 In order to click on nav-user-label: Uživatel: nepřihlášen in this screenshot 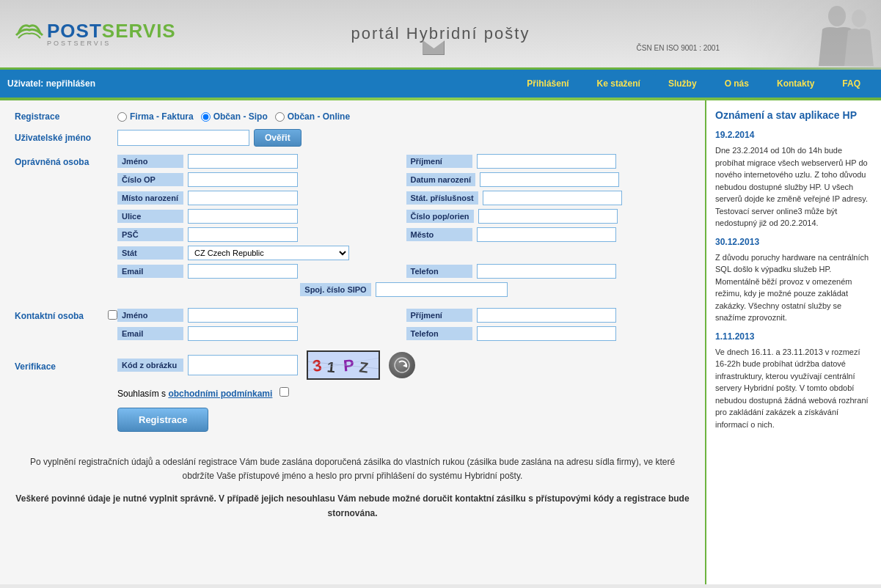, I will do `click(260, 84)`.